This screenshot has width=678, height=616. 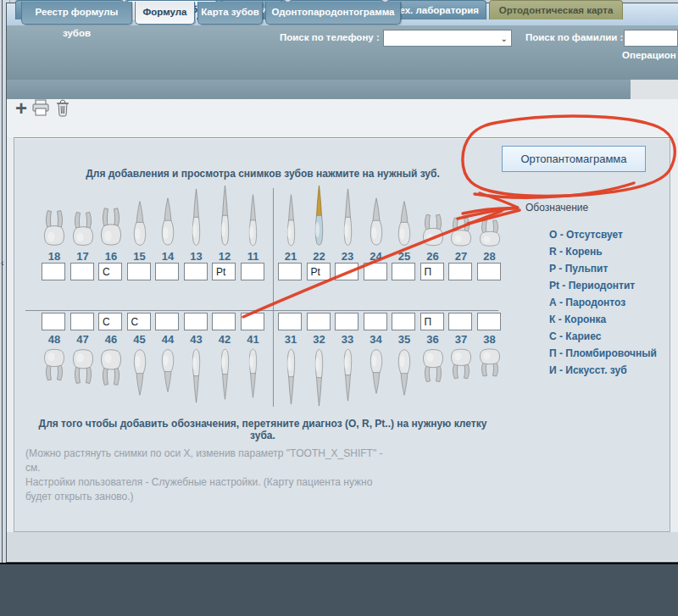 What do you see at coordinates (433, 339) in the screenshot?
I see `tooth-number-36: 36` at bounding box center [433, 339].